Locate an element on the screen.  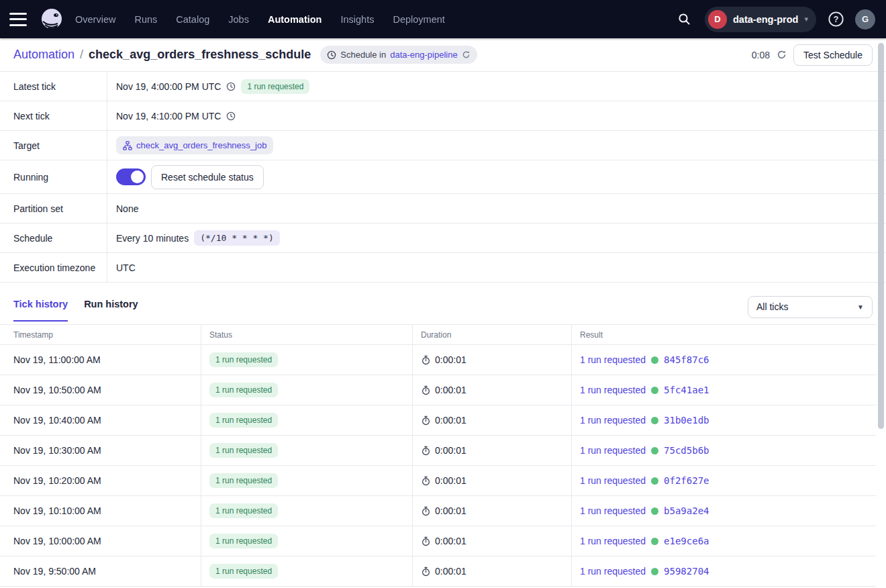
tab-tick-history: Tick history is located at coordinates (40, 310).